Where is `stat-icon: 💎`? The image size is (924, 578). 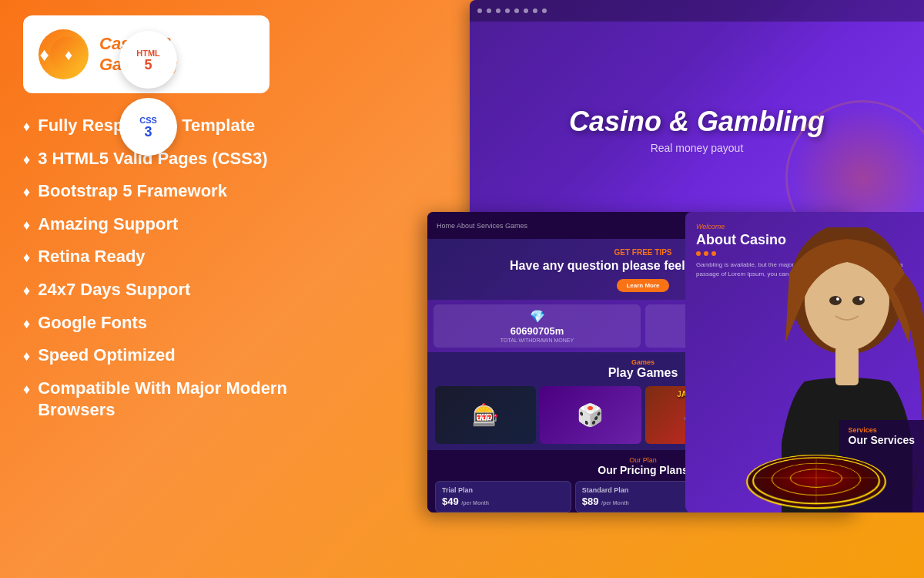
stat-icon: 💎 is located at coordinates (537, 316).